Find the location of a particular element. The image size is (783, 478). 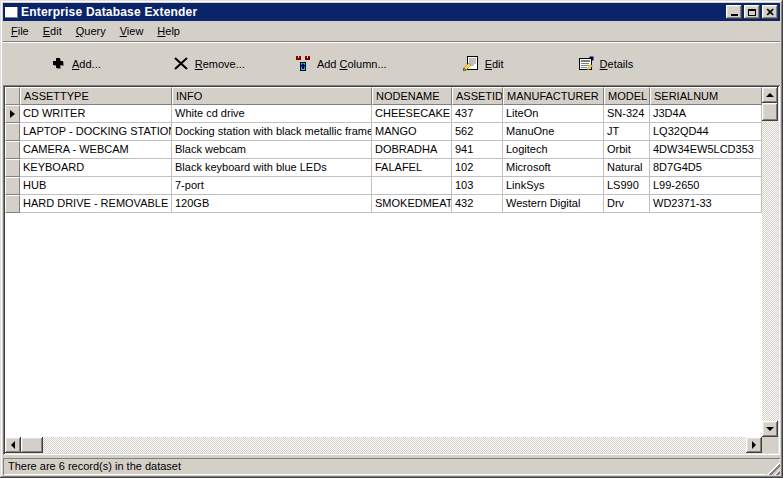

close-icon: ✕ is located at coordinates (770, 12).